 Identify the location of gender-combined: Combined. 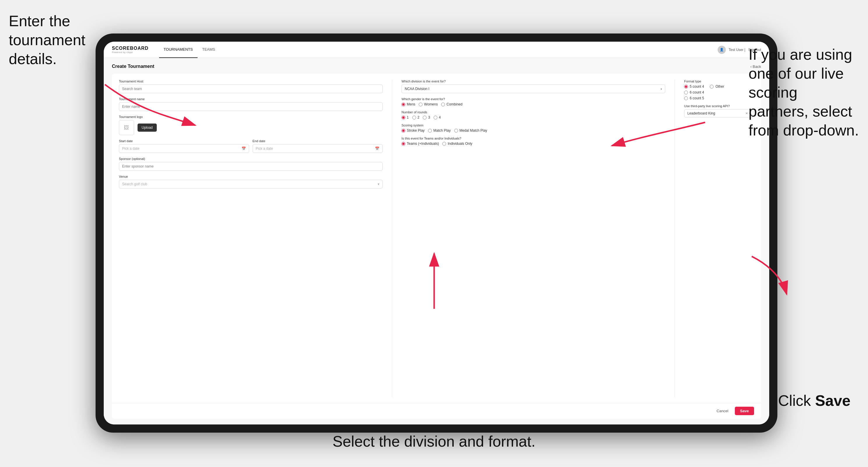
(452, 104).